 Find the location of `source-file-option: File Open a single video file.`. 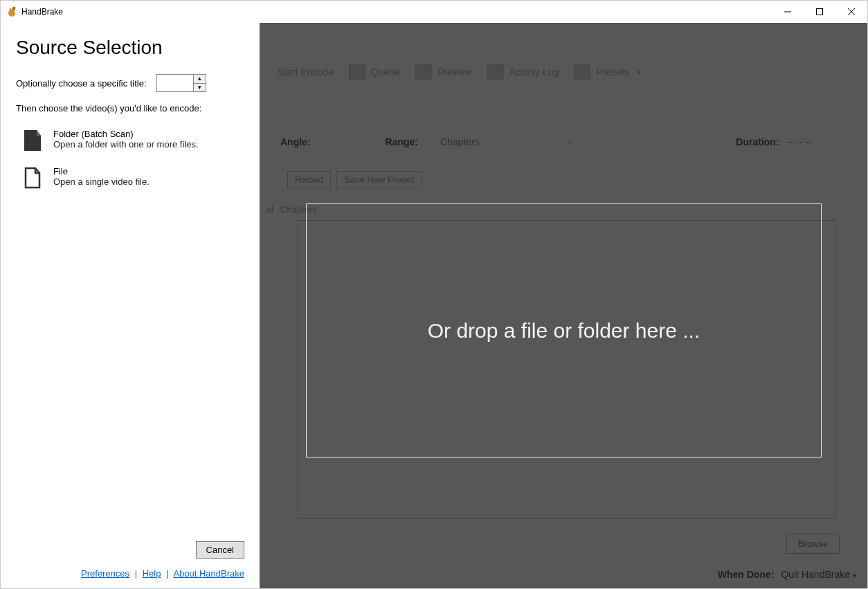

source-file-option: File Open a single video file. is located at coordinates (130, 178).